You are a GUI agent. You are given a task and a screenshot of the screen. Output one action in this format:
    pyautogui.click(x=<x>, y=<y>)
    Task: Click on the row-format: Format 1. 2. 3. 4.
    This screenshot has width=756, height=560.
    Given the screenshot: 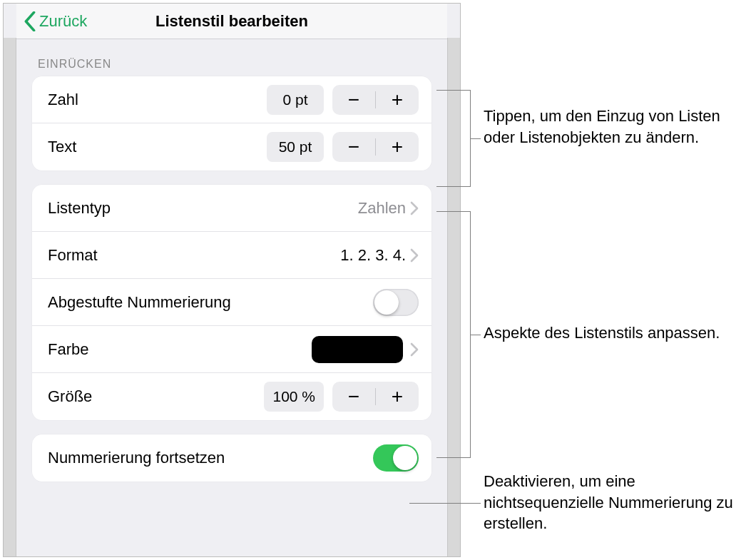 What is the action you would take?
    pyautogui.click(x=232, y=255)
    